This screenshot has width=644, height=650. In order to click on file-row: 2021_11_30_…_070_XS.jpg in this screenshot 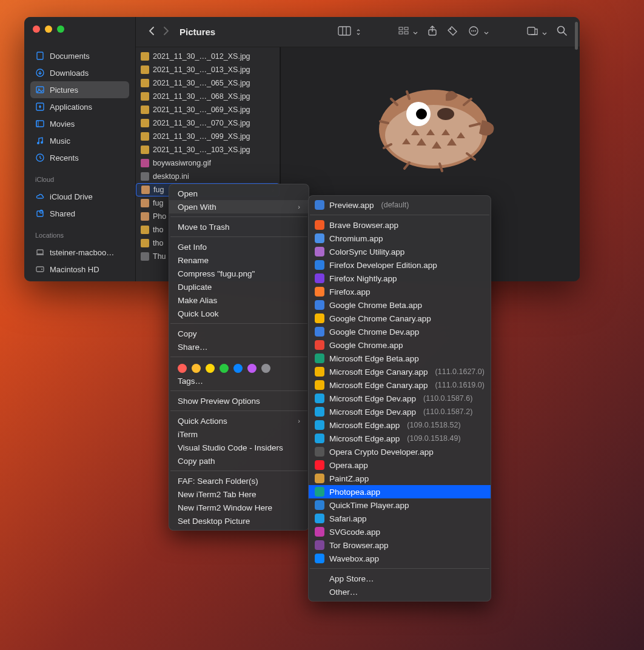, I will do `click(207, 123)`.